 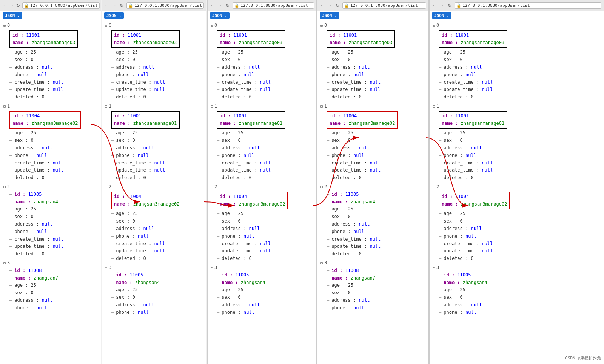 I want to click on rec1-collapse-p2: ⊟ 1, so click(x=154, y=106).